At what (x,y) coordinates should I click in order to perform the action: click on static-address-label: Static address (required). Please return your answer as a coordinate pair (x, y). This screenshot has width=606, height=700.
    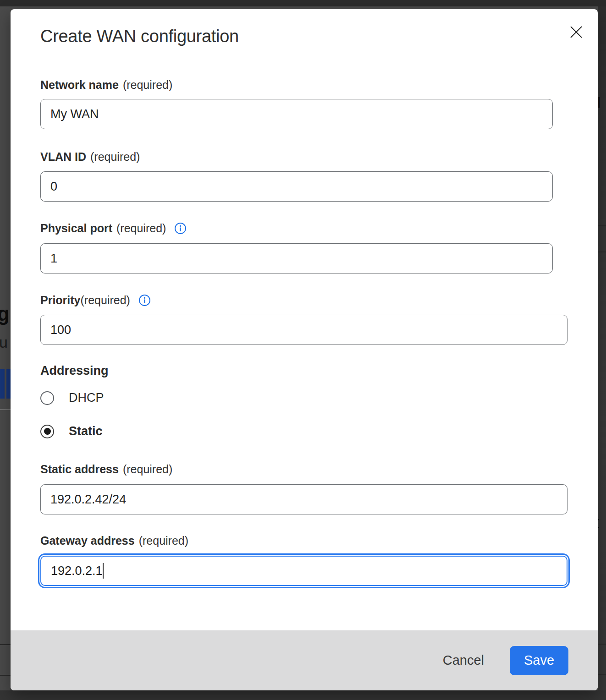
    Looking at the image, I should click on (106, 469).